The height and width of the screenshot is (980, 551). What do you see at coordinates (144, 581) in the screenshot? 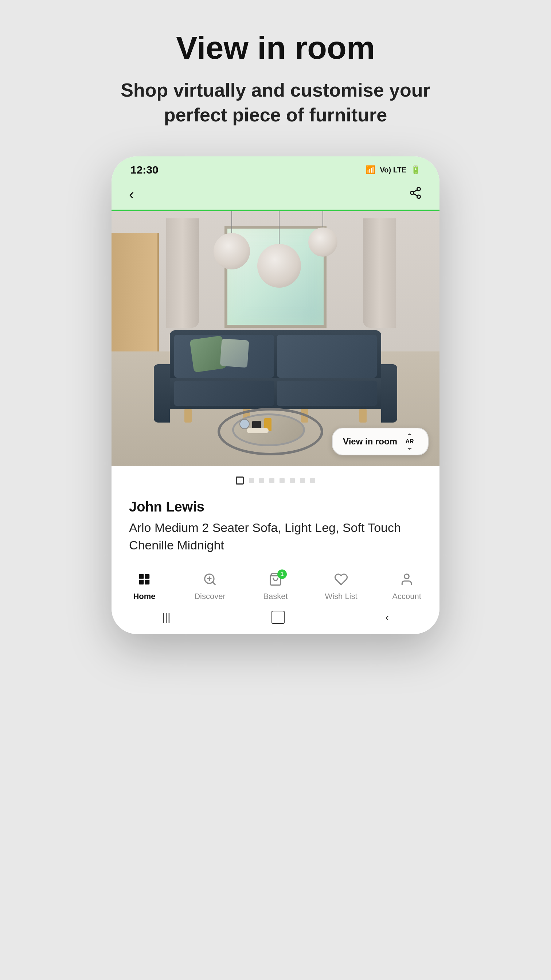
I see `home-icon` at bounding box center [144, 581].